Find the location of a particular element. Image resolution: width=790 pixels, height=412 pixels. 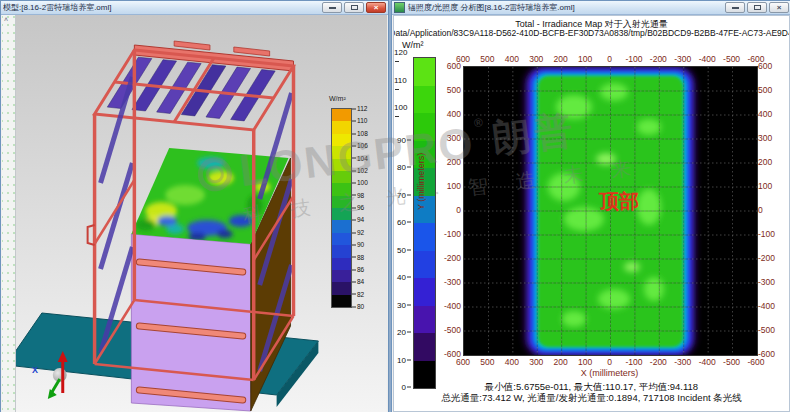

map-window-title: 辐照度/光照度 分析图[8.16-2雷特瑞培养室.oml] is located at coordinates (566, 8).